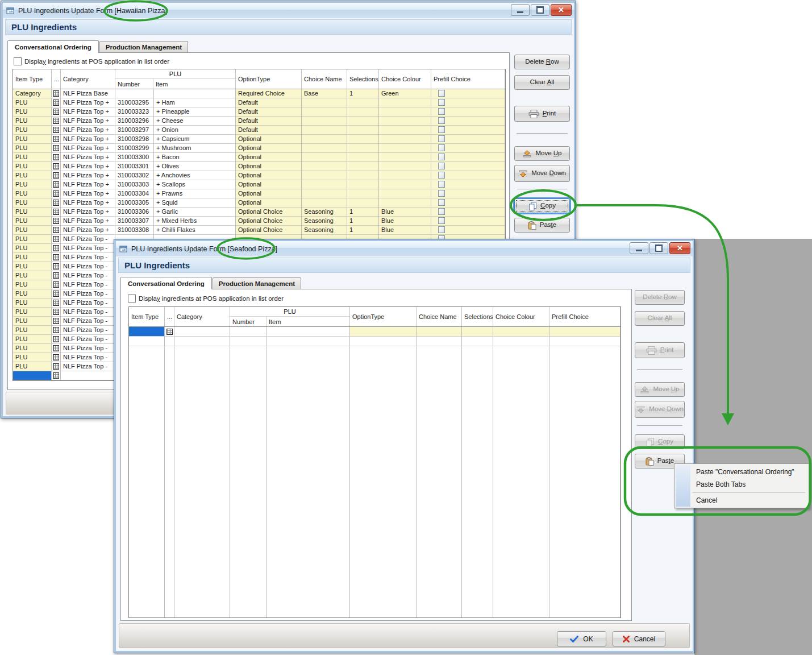 The image size is (812, 655). I want to click on menu-item-paste-conversational-ordering: Paste "Conversational Ordering", so click(749, 472).